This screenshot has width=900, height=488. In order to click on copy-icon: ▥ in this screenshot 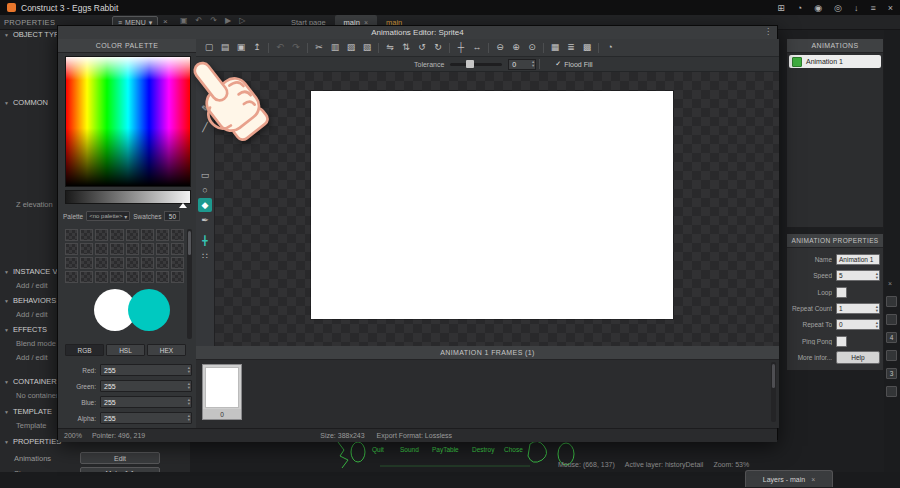, I will do `click(335, 48)`.